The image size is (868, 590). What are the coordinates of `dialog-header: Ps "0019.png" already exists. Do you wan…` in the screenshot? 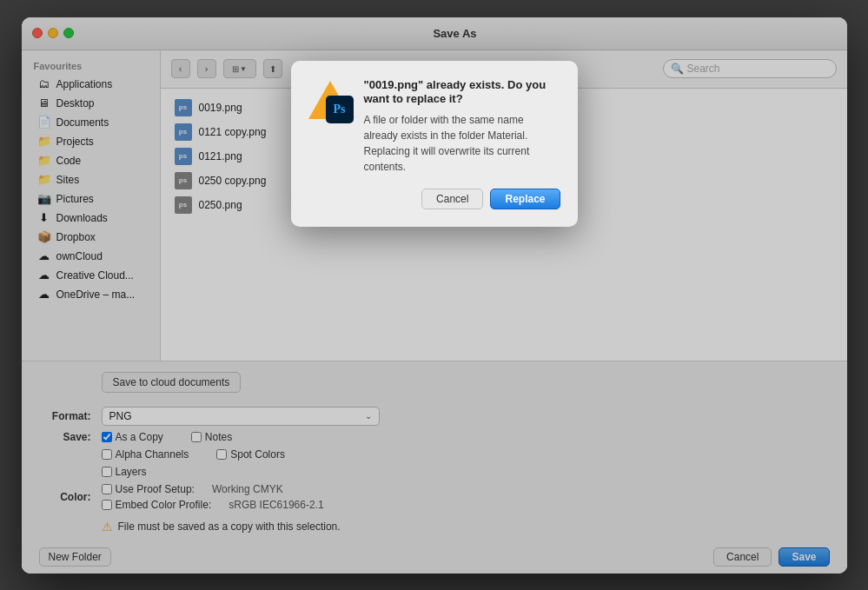 It's located at (434, 127).